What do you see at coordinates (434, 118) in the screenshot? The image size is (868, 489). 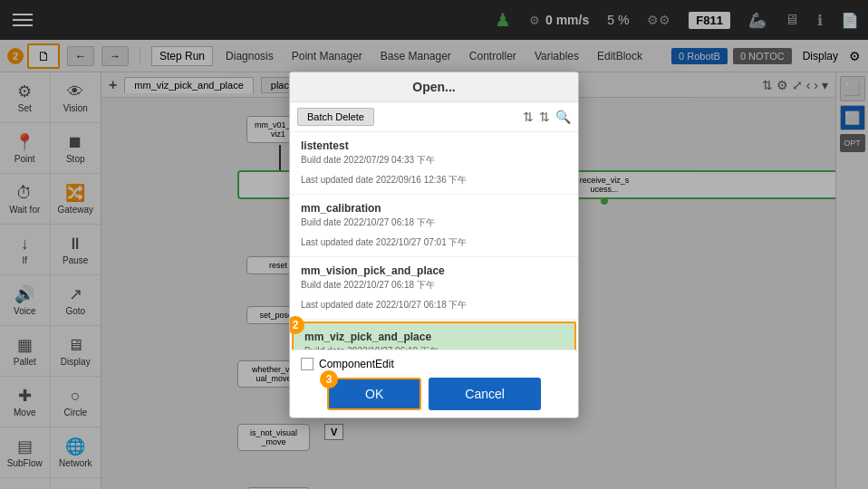 I see `modal-toolbar: Batch Delete ⇅ ⇅ 🔍` at bounding box center [434, 118].